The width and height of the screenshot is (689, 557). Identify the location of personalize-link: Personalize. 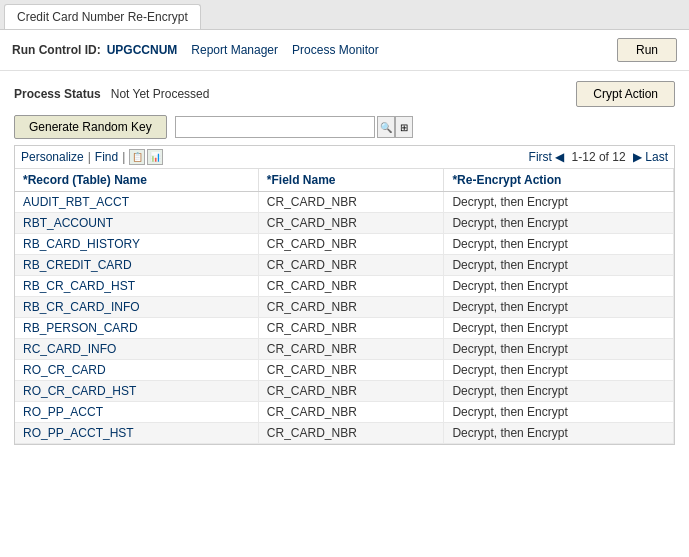
(52, 157).